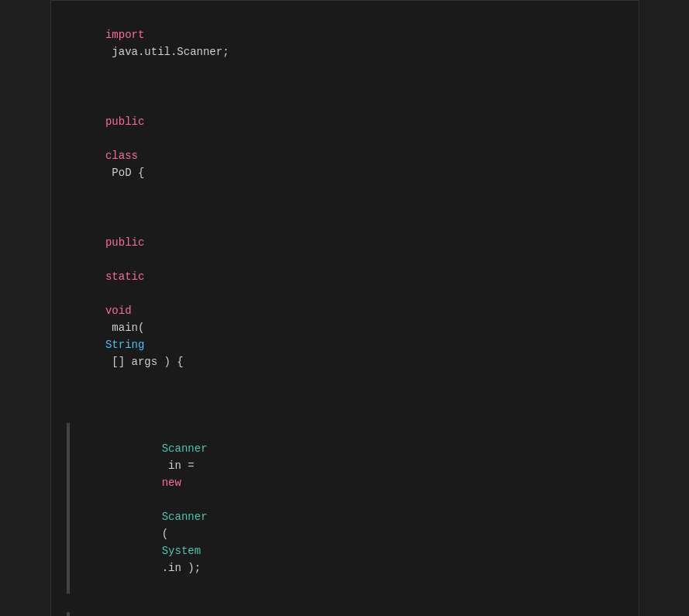 This screenshot has width=689, height=616. What do you see at coordinates (184, 449) in the screenshot?
I see `type-scanner: Scanner` at bounding box center [184, 449].